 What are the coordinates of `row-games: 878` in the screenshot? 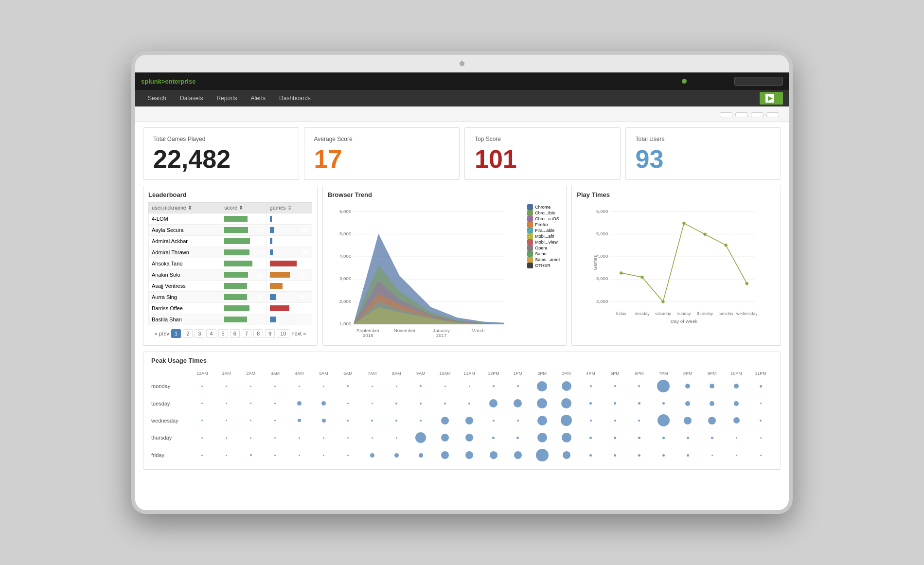 It's located at (289, 264).